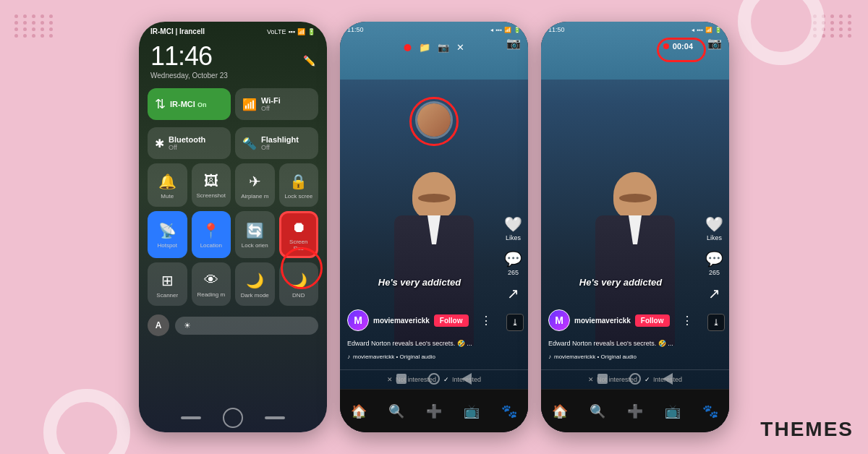  Describe the element at coordinates (190, 56) in the screenshot. I see `clock-display: 11:46` at that location.